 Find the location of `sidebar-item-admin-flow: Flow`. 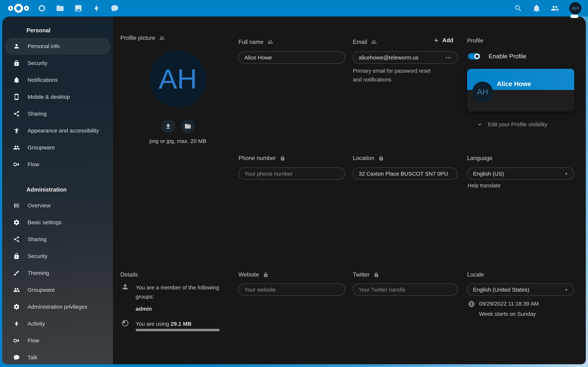

sidebar-item-admin-flow: Flow is located at coordinates (58, 341).